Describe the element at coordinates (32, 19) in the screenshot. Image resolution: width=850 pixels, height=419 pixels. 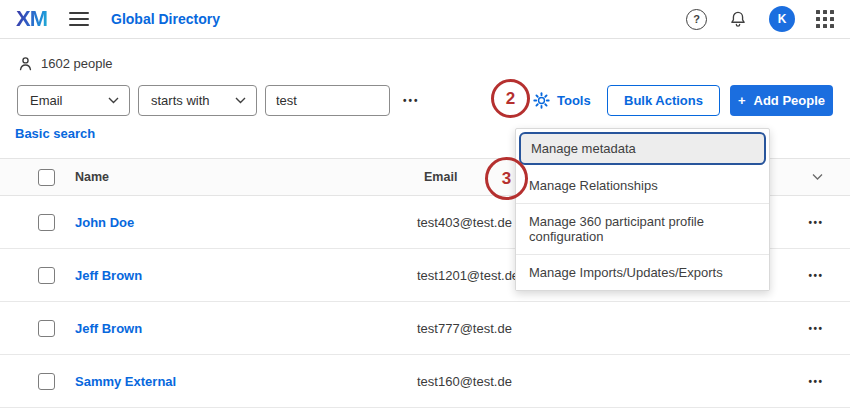
I see `xm-logo: XM` at that location.